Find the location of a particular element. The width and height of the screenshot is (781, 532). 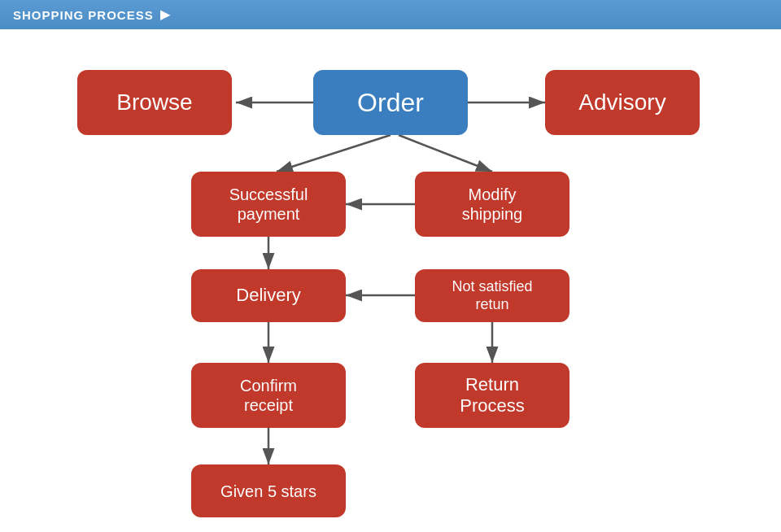

node-order: Order is located at coordinates (390, 102).